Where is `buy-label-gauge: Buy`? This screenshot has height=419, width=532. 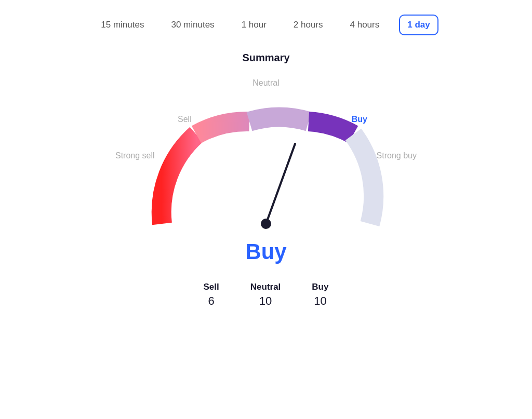
buy-label-gauge: Buy is located at coordinates (360, 119).